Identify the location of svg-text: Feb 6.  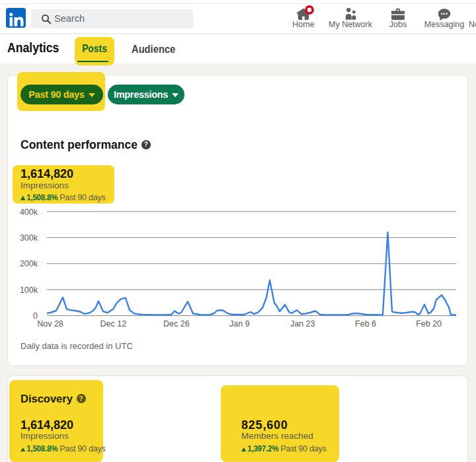
(366, 324).